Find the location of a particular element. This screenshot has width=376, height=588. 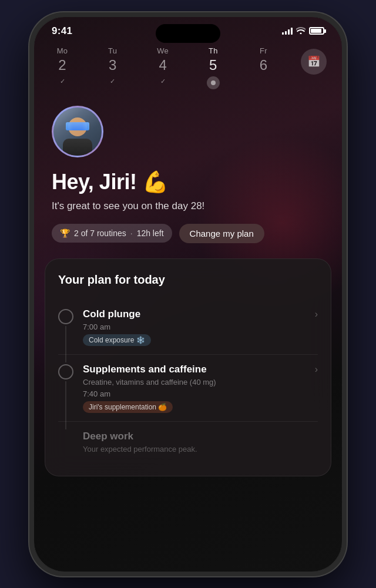

day-monday: Mo 2 is located at coordinates (62, 67).